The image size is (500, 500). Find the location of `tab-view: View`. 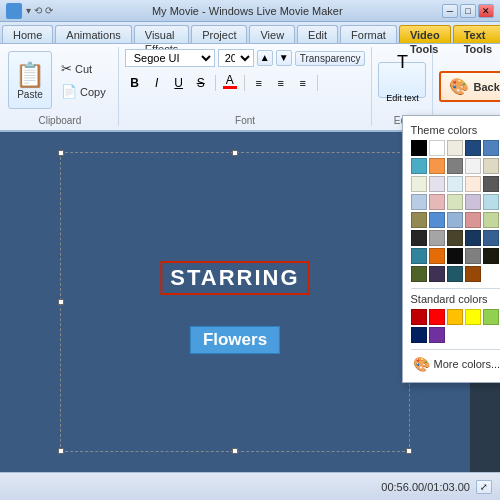

tab-view: View is located at coordinates (272, 34).